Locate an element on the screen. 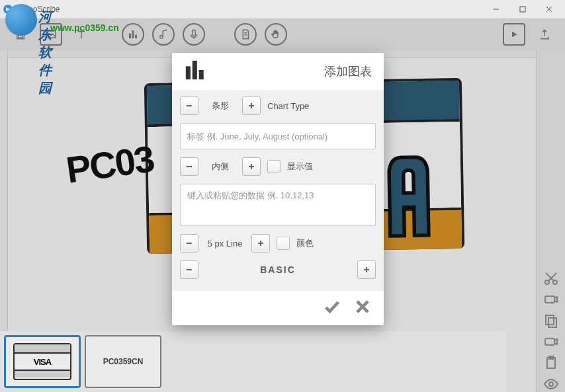 The height and width of the screenshot is (392, 565). line-width-inc-button is located at coordinates (261, 243).